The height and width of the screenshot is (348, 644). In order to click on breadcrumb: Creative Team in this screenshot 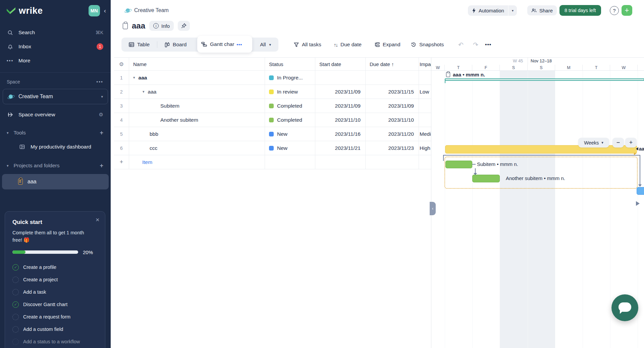, I will do `click(147, 10)`.